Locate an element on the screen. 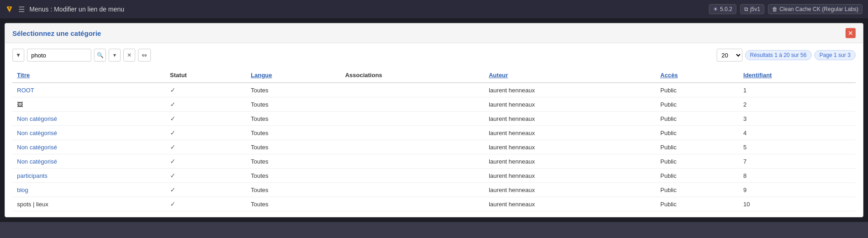  cell-identifiant: 3 is located at coordinates (797, 119).